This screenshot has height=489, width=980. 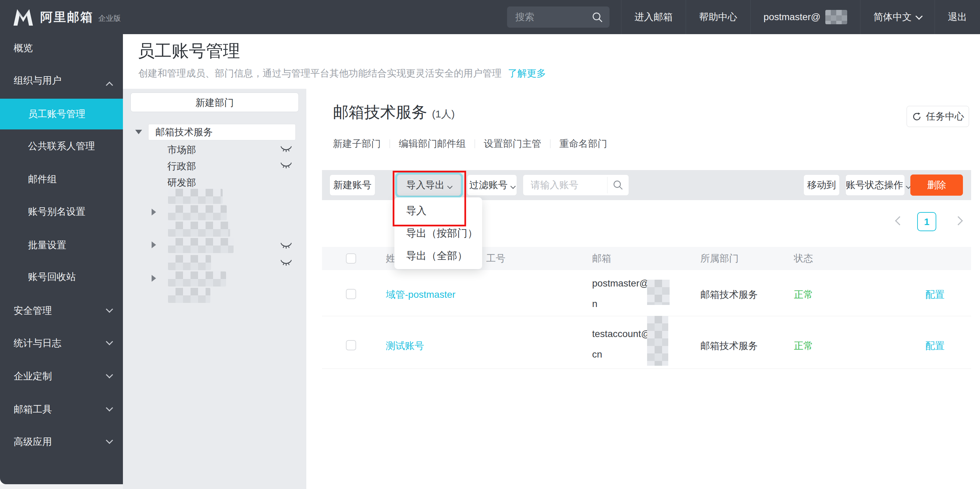 What do you see at coordinates (405, 346) in the screenshot?
I see `account-name-link: 测试账号` at bounding box center [405, 346].